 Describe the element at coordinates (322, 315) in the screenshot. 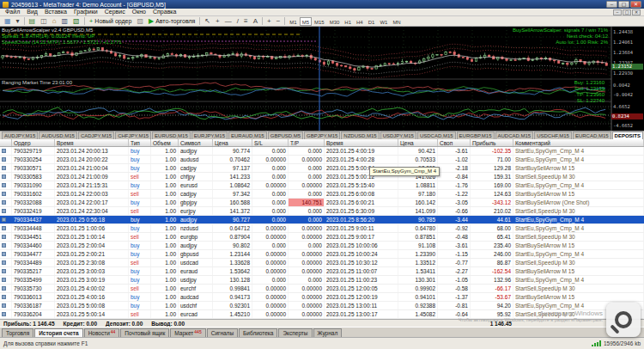

I see `table-row: 7903362042023.01.25 5:00:14sell1.00eurca…` at that location.